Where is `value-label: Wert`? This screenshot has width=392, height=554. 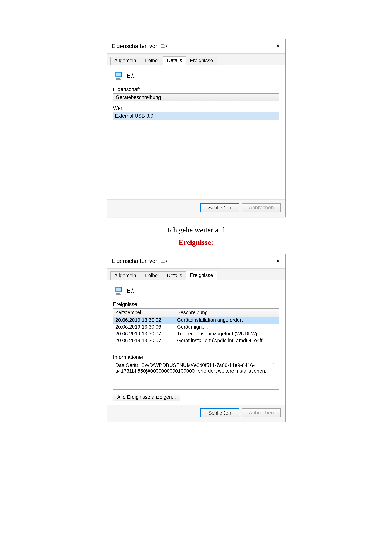
value-label: Wert is located at coordinates (196, 108).